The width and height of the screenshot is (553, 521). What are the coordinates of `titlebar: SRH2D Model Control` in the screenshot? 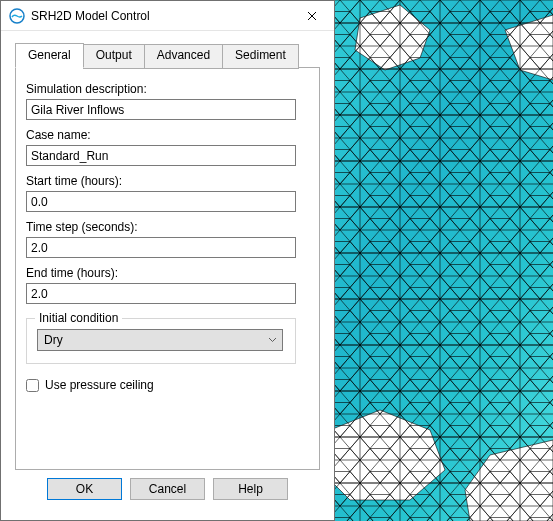 It's located at (168, 16).